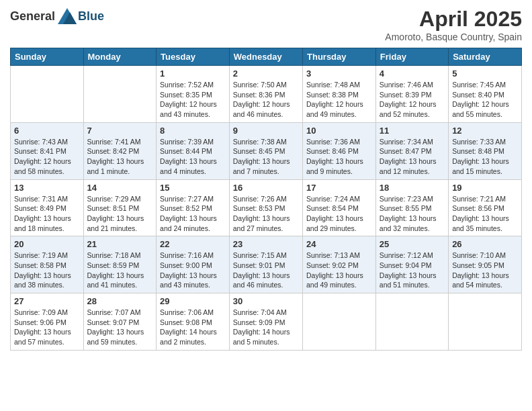  Describe the element at coordinates (485, 150) in the screenshot. I see `table-row: 12Sunrise: 7:33 AMSunset: 8:48 PMDayligh…` at that location.